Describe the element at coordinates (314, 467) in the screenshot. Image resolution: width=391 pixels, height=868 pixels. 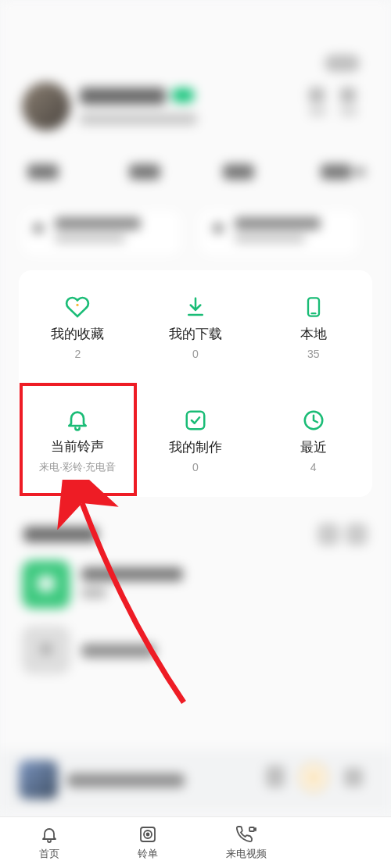
I see `library-recent-count: 4` at that location.